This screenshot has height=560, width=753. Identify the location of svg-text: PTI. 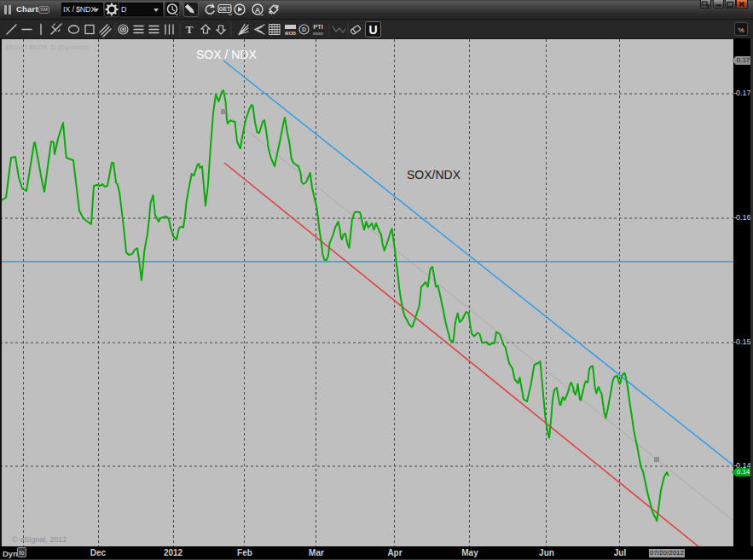
(318, 27).